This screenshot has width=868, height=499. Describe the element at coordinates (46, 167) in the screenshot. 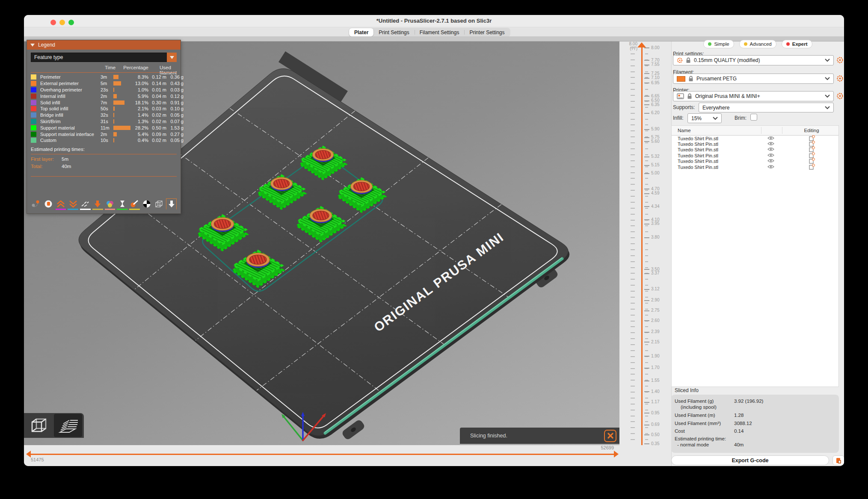

I see `total-label: Total:` at that location.